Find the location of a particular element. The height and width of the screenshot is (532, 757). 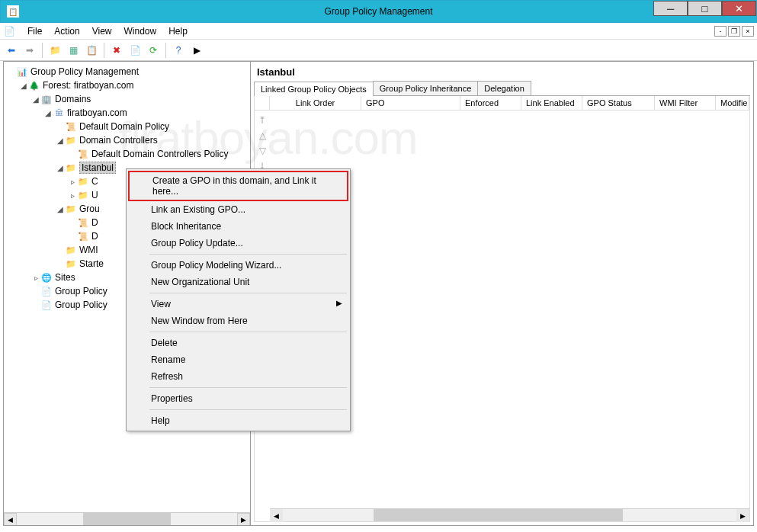

column-modified: Modifie is located at coordinates (733, 103).